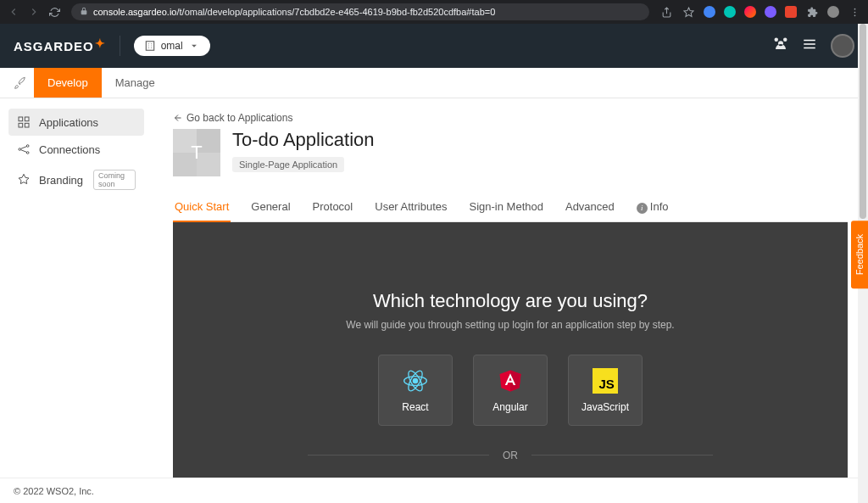 The image size is (868, 503). Describe the element at coordinates (643, 209) in the screenshot. I see `info-icon: i` at that location.